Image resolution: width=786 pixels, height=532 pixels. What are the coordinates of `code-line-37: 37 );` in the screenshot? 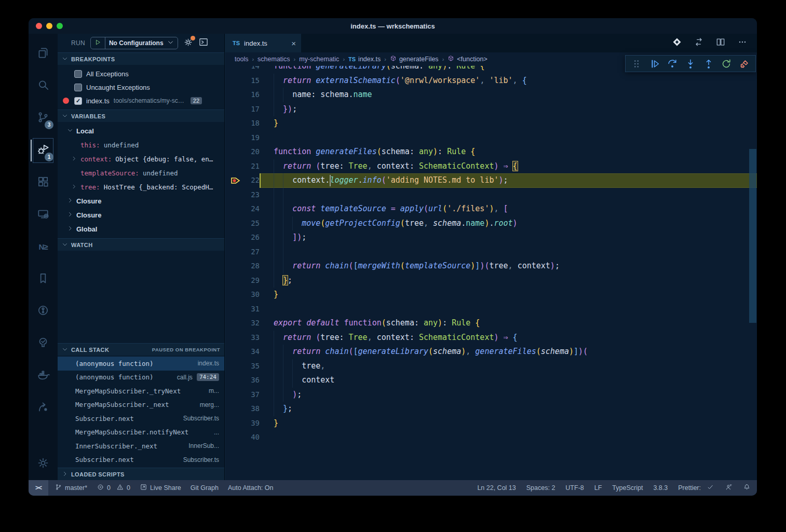 It's located at (491, 395).